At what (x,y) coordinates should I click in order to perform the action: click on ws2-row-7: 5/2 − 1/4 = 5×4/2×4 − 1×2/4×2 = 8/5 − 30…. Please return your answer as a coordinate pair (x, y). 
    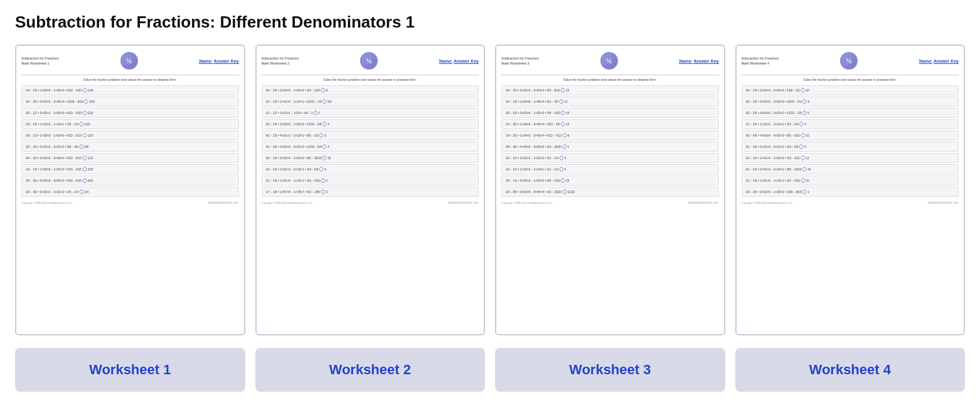
    Looking at the image, I should click on (370, 158).